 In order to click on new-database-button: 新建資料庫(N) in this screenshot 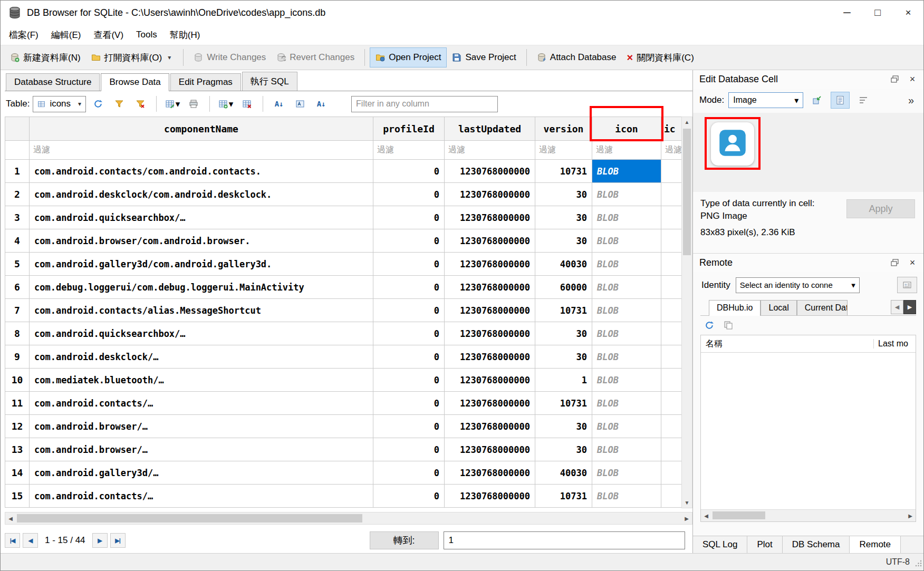, I will do `click(45, 58)`.